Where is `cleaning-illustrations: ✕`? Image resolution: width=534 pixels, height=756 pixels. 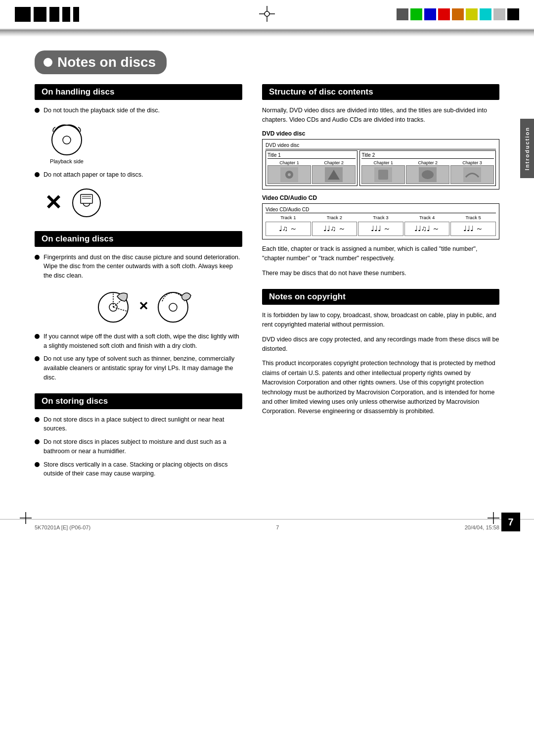
cleaning-illustrations: ✕ is located at coordinates (138, 306).